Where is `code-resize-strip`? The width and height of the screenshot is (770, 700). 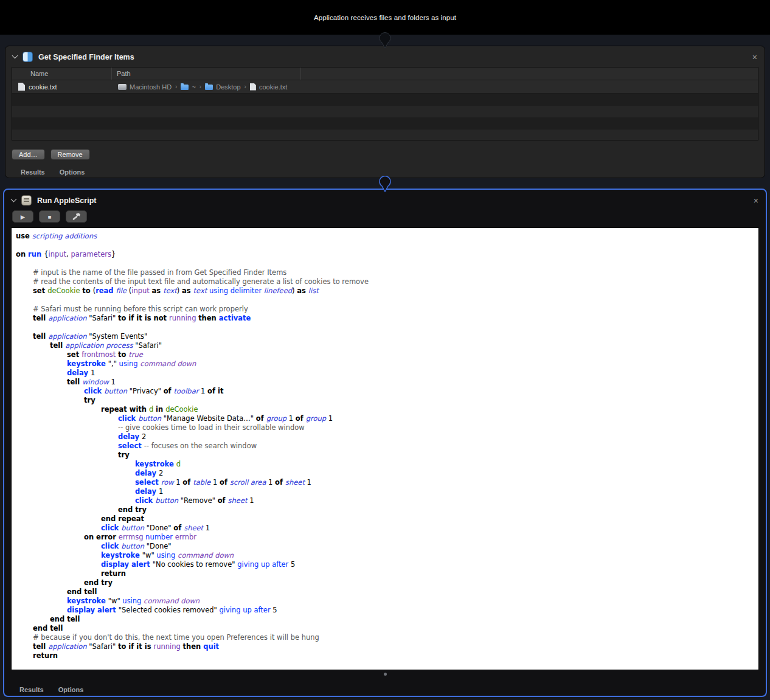
code-resize-strip is located at coordinates (385, 674).